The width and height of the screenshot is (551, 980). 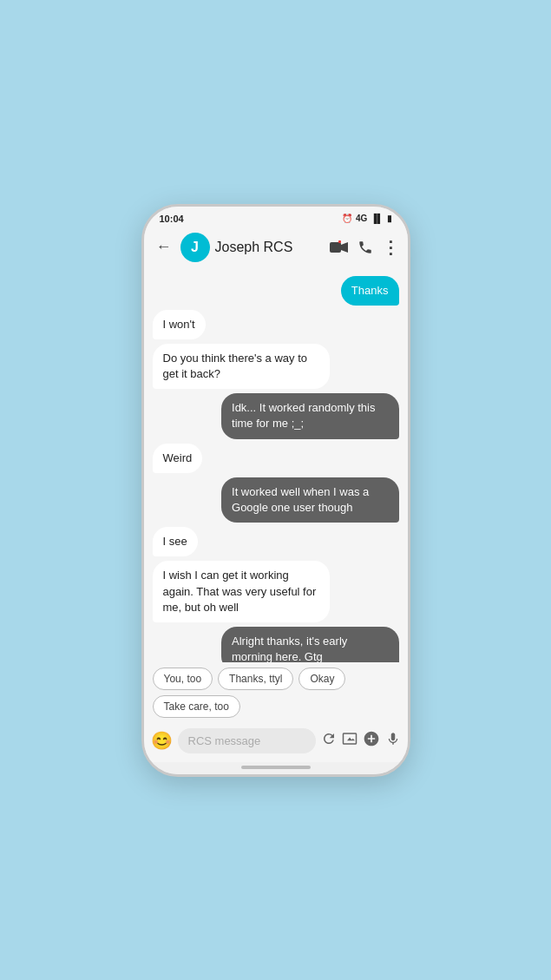 I want to click on alarm-icon: ⏰, so click(x=347, y=219).